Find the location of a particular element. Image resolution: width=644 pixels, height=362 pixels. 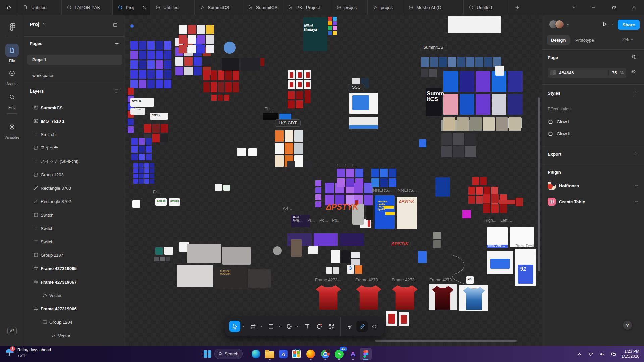

move-tool is located at coordinates (235, 326).